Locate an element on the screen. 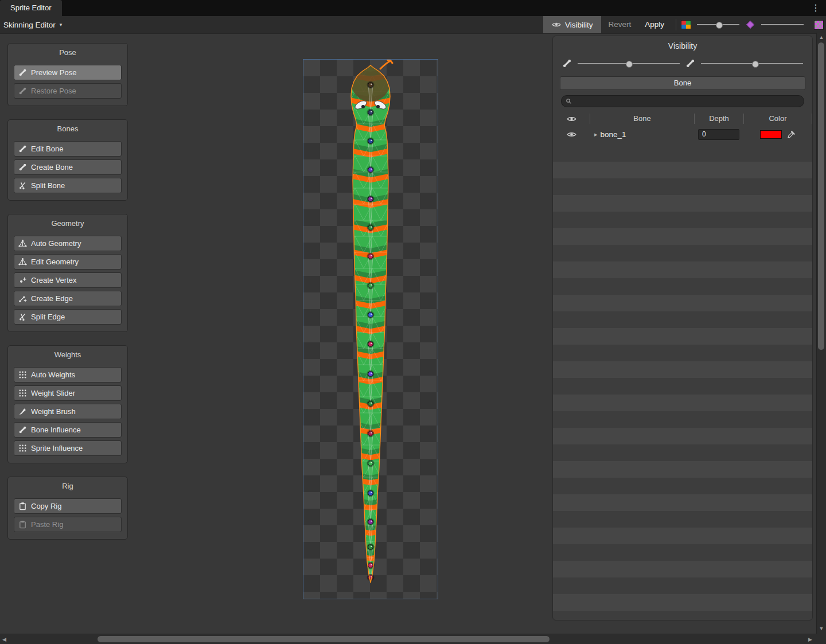 The width and height of the screenshot is (826, 644). sprite-influence-button: Sprite Influence is located at coordinates (68, 448).